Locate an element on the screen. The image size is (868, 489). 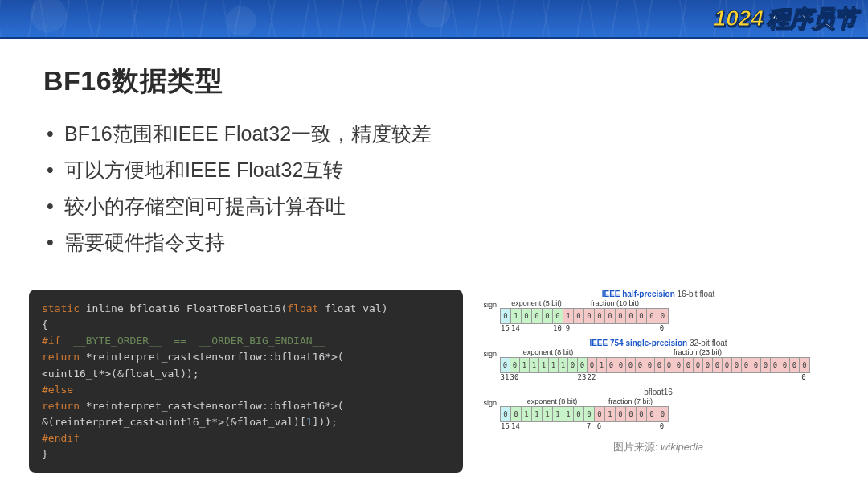
fp32-exp-label: exponent (8 bit) is located at coordinates (548, 352).